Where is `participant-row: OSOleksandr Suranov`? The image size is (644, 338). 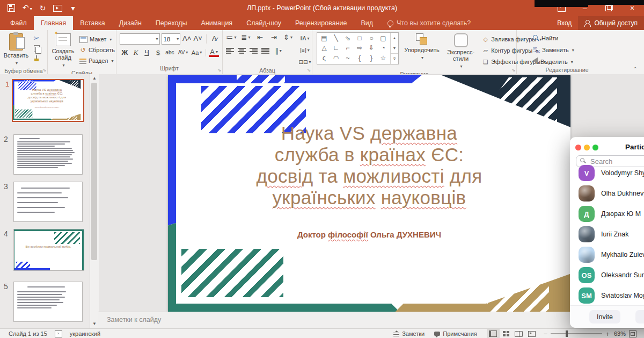
participant-row: OSOleksandr Suranov is located at coordinates (607, 275).